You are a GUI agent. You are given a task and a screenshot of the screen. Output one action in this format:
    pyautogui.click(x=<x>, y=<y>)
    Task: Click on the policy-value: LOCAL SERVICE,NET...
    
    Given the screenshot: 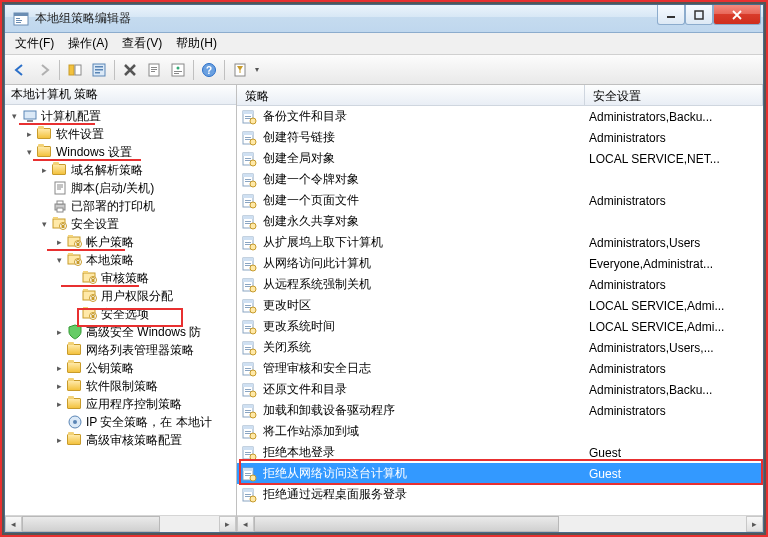 What is the action you would take?
    pyautogui.click(x=676, y=159)
    